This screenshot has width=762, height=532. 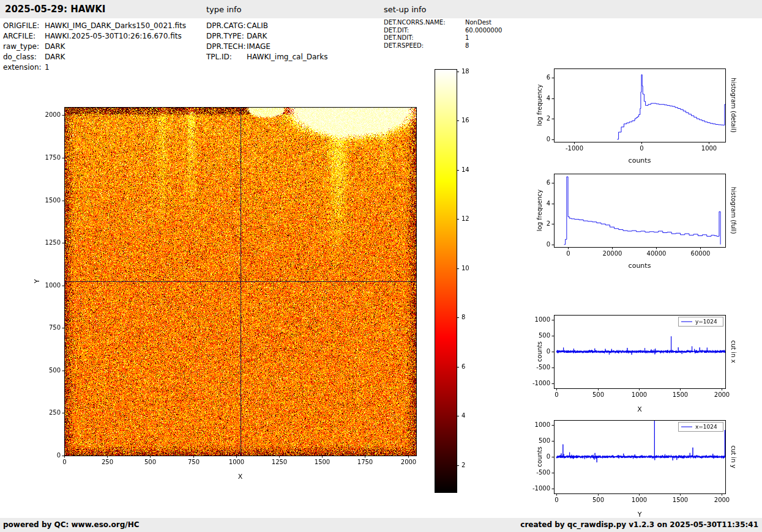 What do you see at coordinates (443, 31) in the screenshot?
I see `info-row: DET.DIT:60.0000000` at bounding box center [443, 31].